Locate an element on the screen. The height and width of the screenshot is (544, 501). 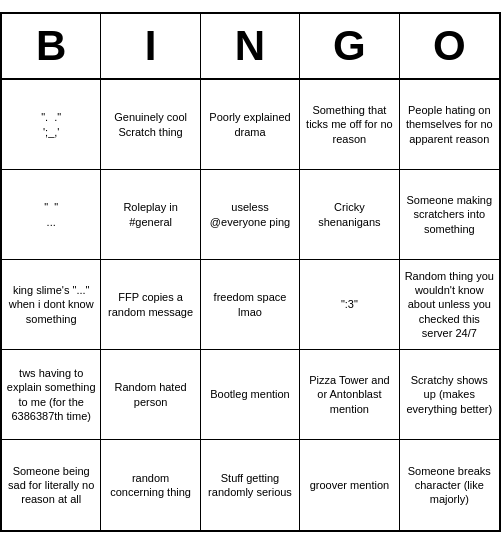
bingo-cell-20: Someone being sad for literally no reaso… is located at coordinates (52, 485).